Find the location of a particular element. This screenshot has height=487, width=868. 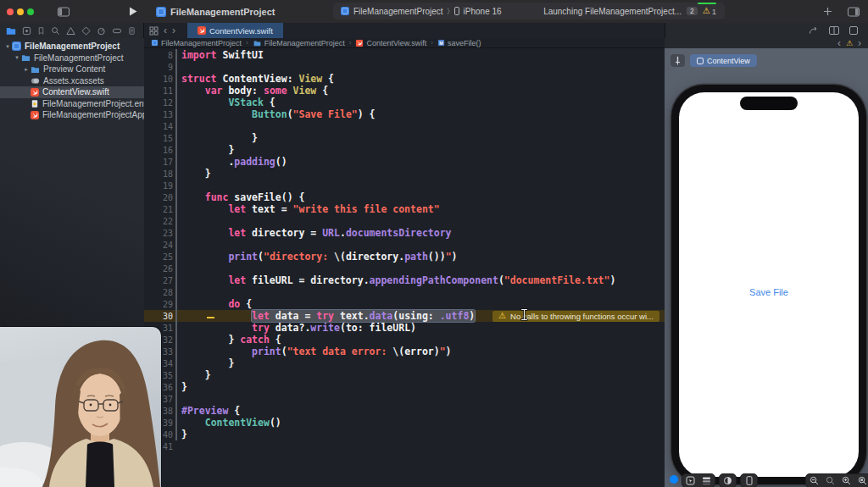

scheme-selector: FileManagementProject 〉 iPhone 16 is located at coordinates (421, 12).